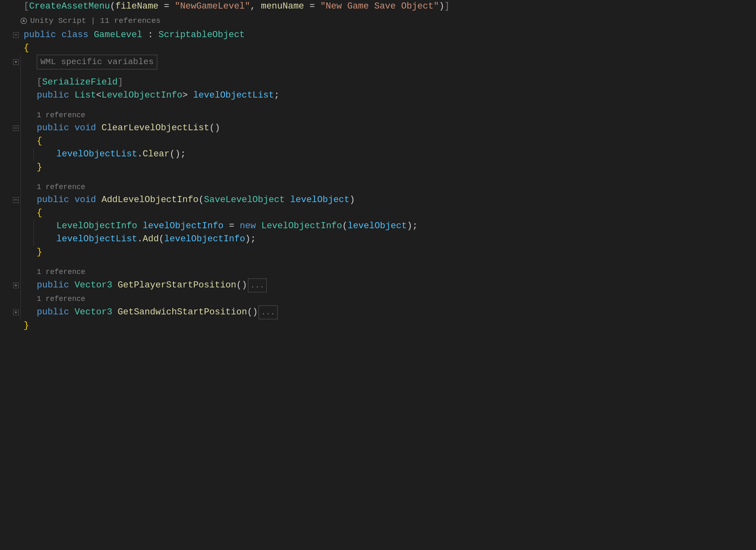 The image size is (756, 550). Describe the element at coordinates (27, 96) in the screenshot. I see `indent-guide-fd` at that location.